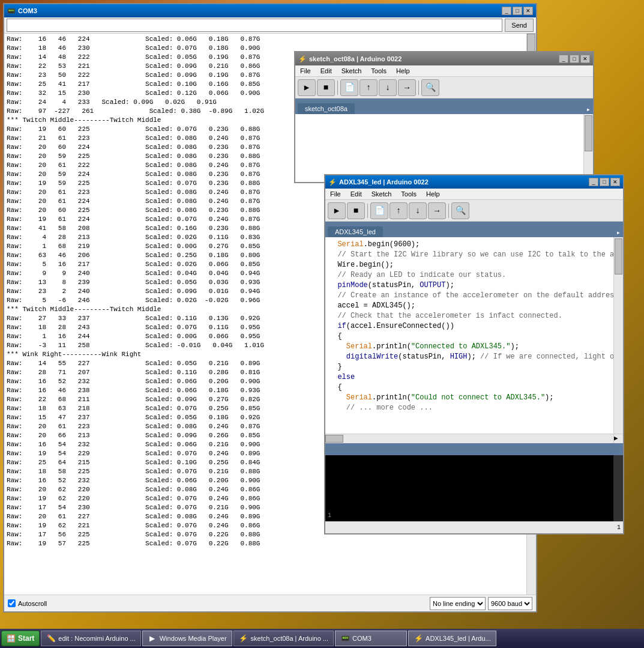 This screenshot has height=648, width=644. I want to click on send-button: Send, so click(519, 25).